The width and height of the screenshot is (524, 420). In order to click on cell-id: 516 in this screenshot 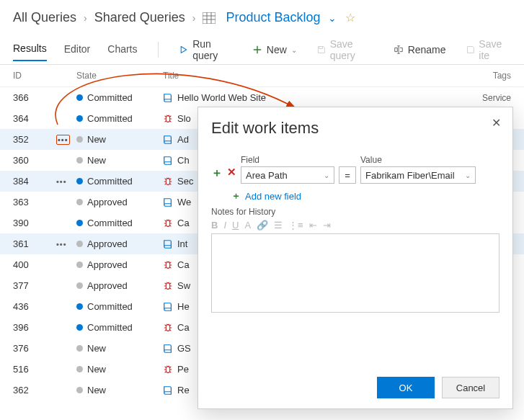, I will do `click(35, 369)`.